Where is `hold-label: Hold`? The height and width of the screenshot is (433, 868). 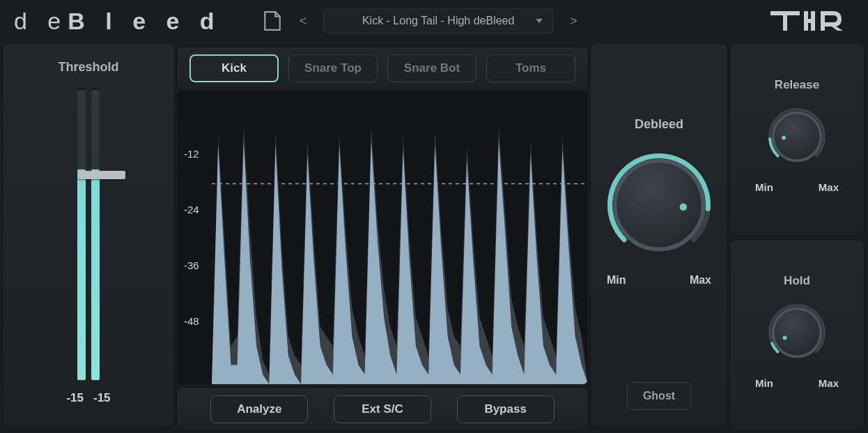
hold-label: Hold is located at coordinates (797, 281).